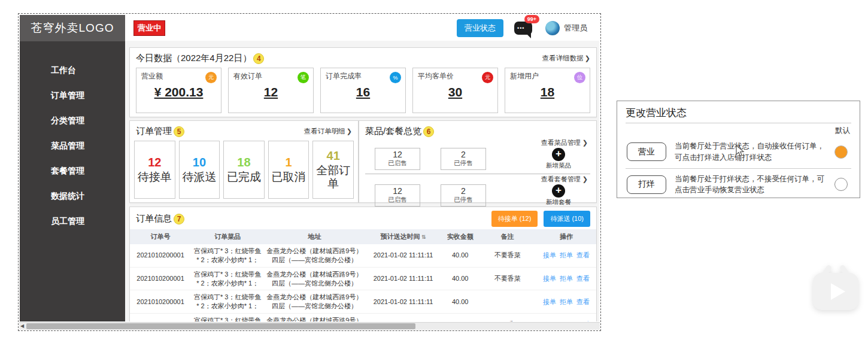  Describe the element at coordinates (559, 202) in the screenshot. I see `add-label: 新增套餐` at that location.